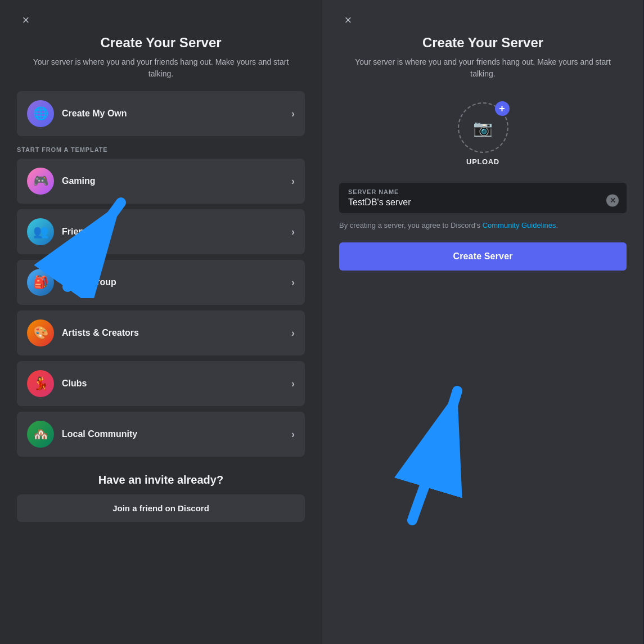 The width and height of the screenshot is (644, 644). What do you see at coordinates (293, 114) in the screenshot?
I see `create-my-own-chevron: ›` at bounding box center [293, 114].